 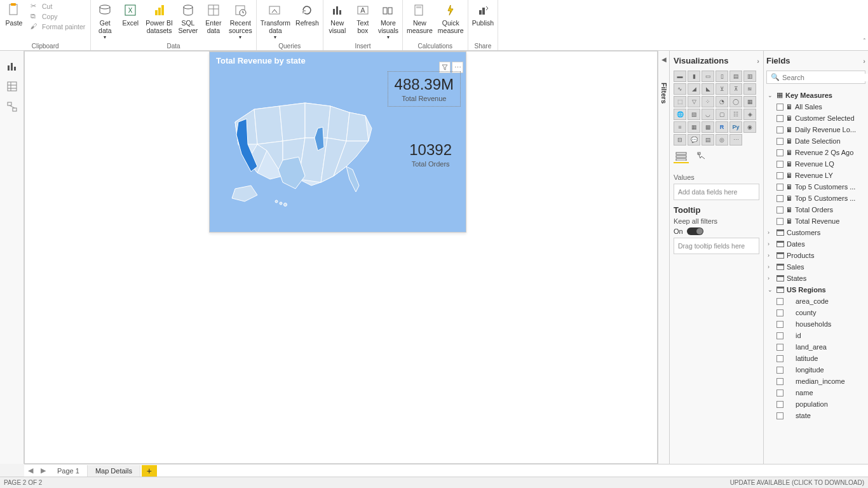 What do you see at coordinates (820, 175) in the screenshot?
I see `field-item: 🖩Revenue LY` at bounding box center [820, 175].